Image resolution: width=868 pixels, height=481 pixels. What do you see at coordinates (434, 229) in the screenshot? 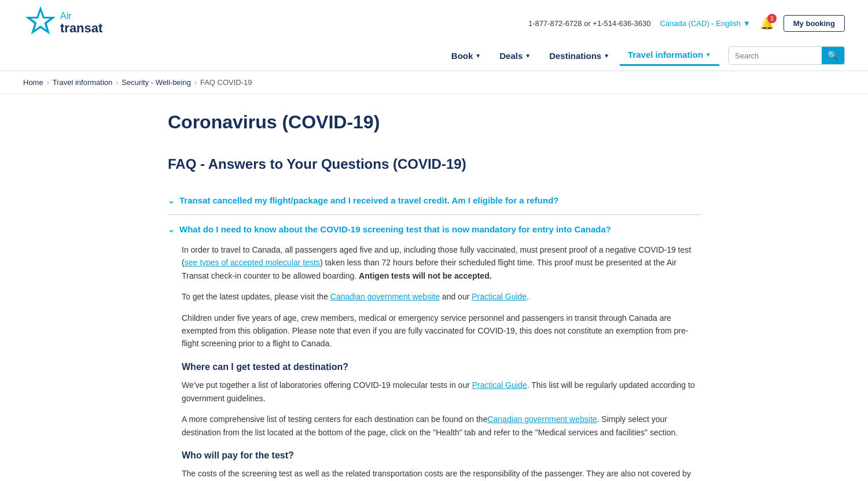
I see `faq-question-2: ⌄ What do I need to know about the COVID…` at bounding box center [434, 229].